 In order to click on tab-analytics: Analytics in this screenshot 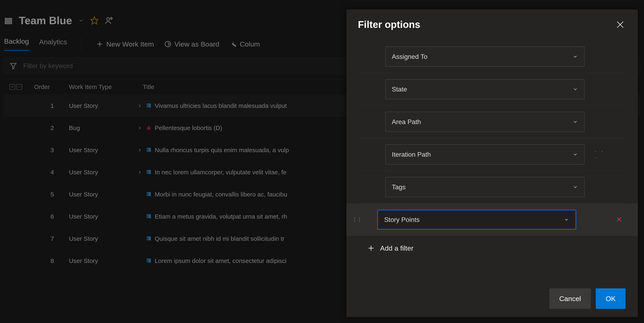, I will do `click(53, 44)`.